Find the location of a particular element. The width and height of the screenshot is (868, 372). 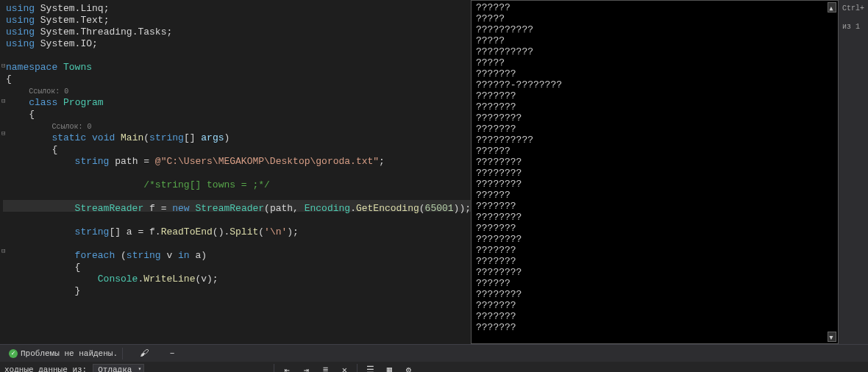

misc-icon: ▦ is located at coordinates (389, 368).